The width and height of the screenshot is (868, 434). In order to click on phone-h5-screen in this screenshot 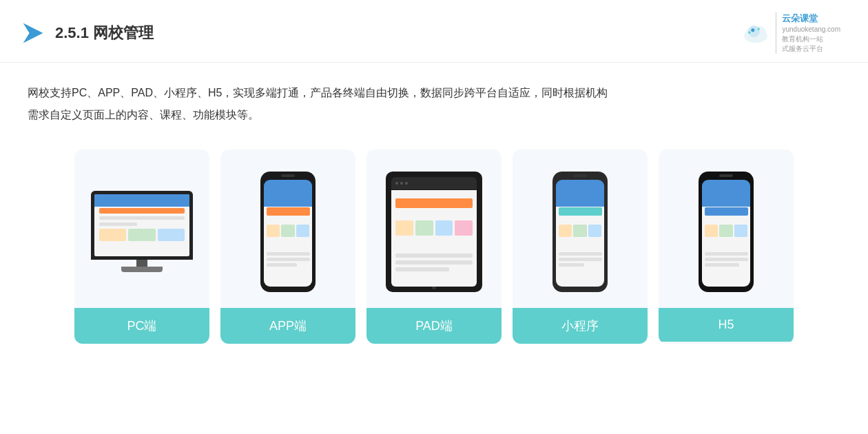, I will do `click(726, 233)`.